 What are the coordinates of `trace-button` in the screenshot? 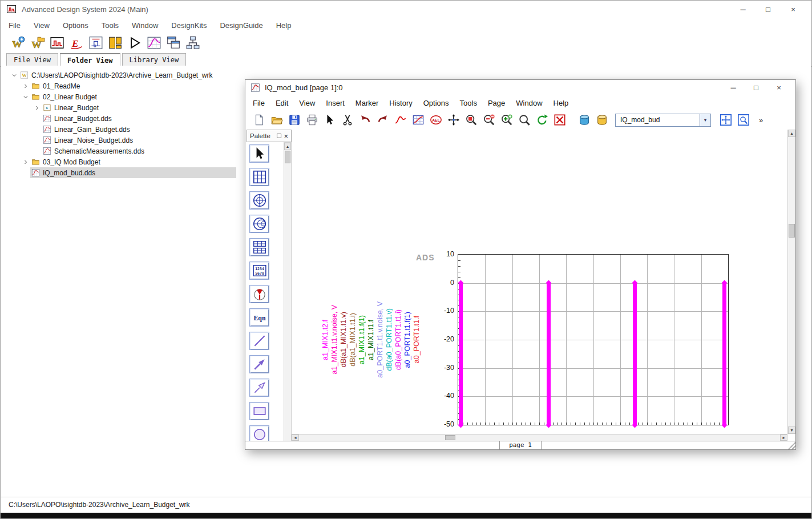 It's located at (401, 120).